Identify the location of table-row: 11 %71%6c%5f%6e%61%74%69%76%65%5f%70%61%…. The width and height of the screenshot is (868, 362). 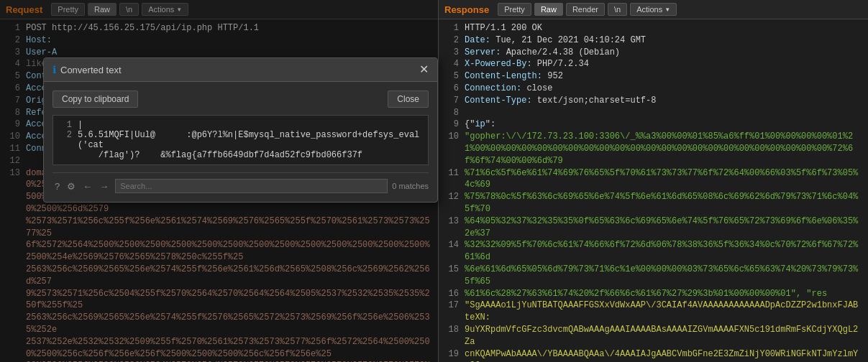
(653, 180).